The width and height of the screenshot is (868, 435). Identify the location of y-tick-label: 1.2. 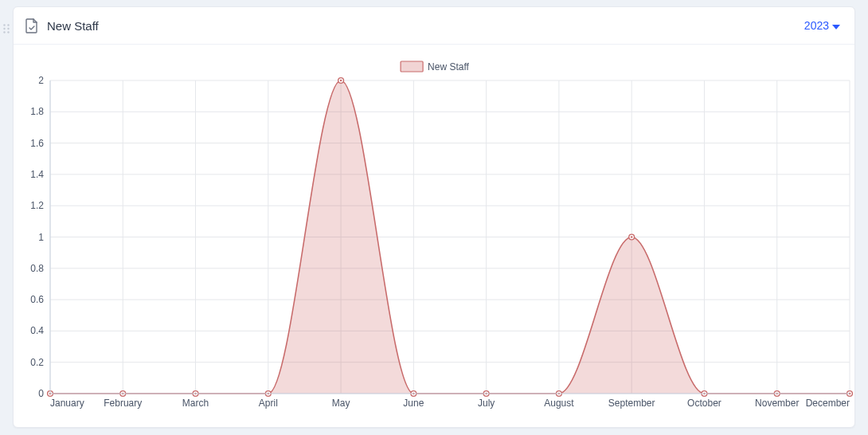
(37, 206).